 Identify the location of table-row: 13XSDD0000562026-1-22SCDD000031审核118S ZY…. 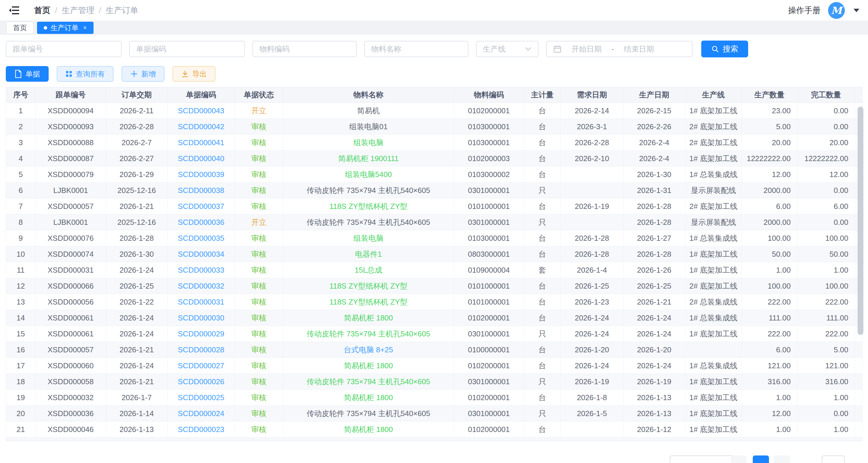
(434, 302).